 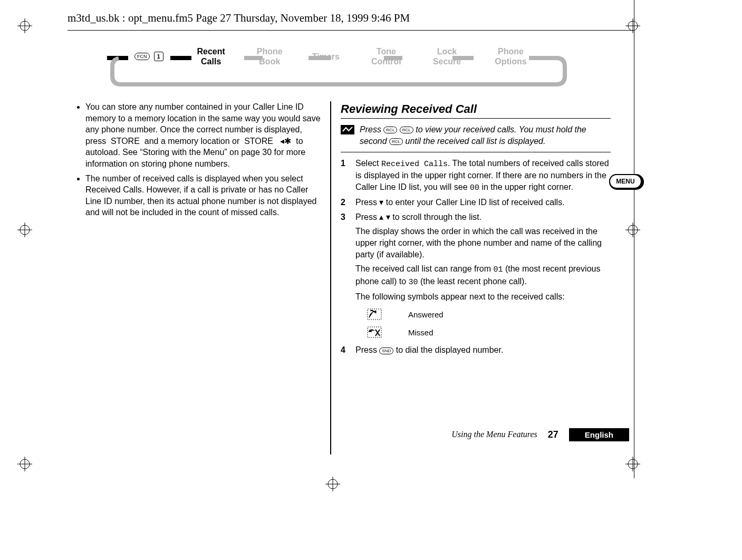 I want to click on nav-item-lock-secure: LockSecure, so click(x=447, y=56).